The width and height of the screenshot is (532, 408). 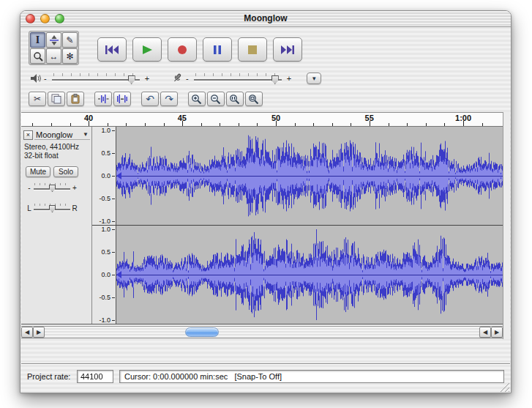 What do you see at coordinates (235, 99) in the screenshot?
I see `fit-selection-button` at bounding box center [235, 99].